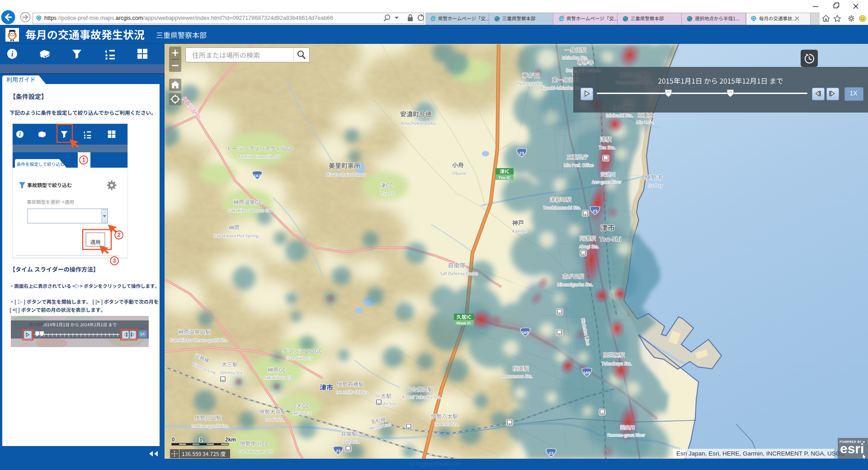  What do you see at coordinates (434, 464) in the screenshot?
I see `svg-text: All Rights Reserved` at bounding box center [434, 464].